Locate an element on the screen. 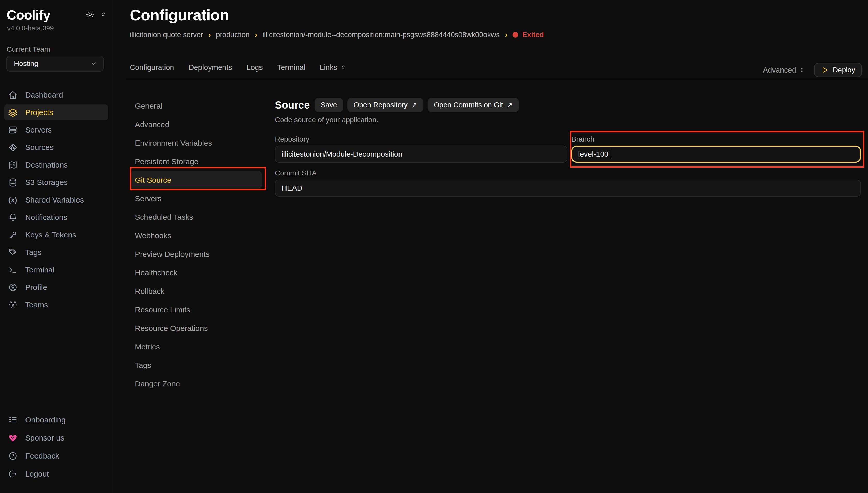 Image resolution: width=868 pixels, height=493 pixels. subnav-webhooks: Webhooks is located at coordinates (196, 236).